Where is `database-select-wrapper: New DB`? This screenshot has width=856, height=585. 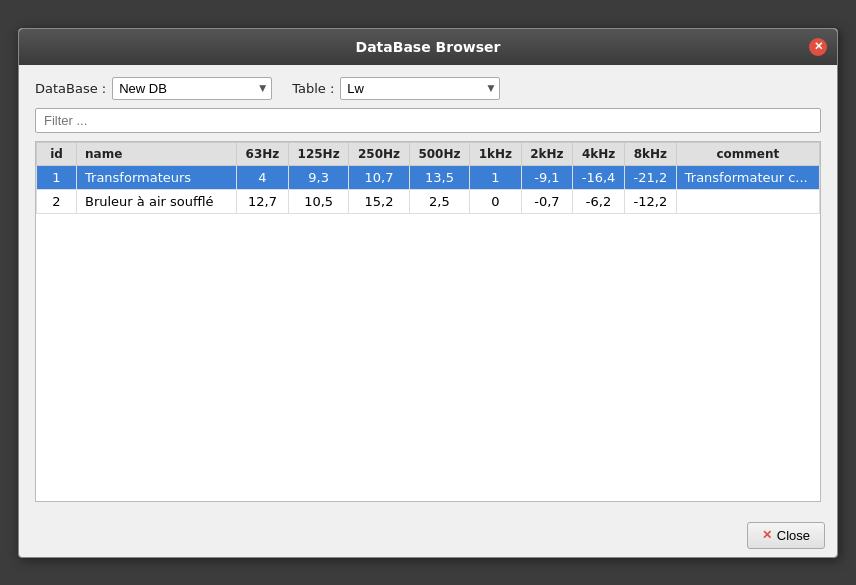
database-select-wrapper: New DB is located at coordinates (192, 88).